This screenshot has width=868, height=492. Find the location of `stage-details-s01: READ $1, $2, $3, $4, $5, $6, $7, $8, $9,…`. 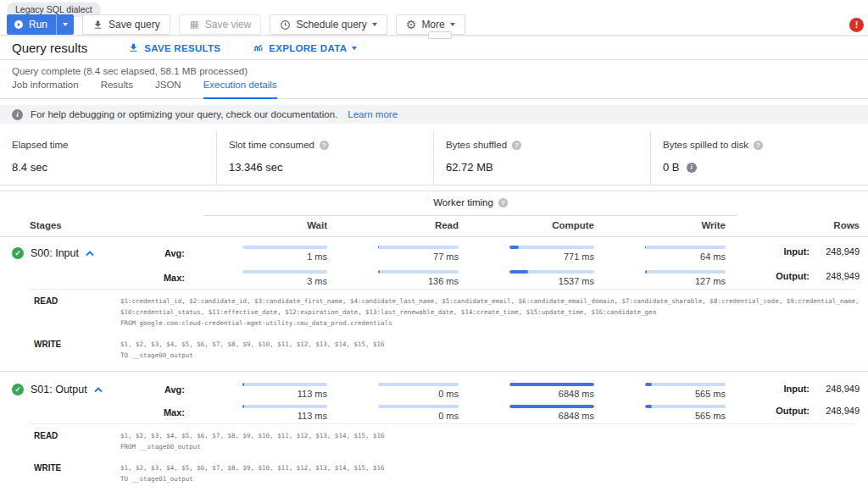

stage-details-s01: READ $1, $2, $3, $4, $5, $6, $7, $8, $9,… is located at coordinates (434, 458).